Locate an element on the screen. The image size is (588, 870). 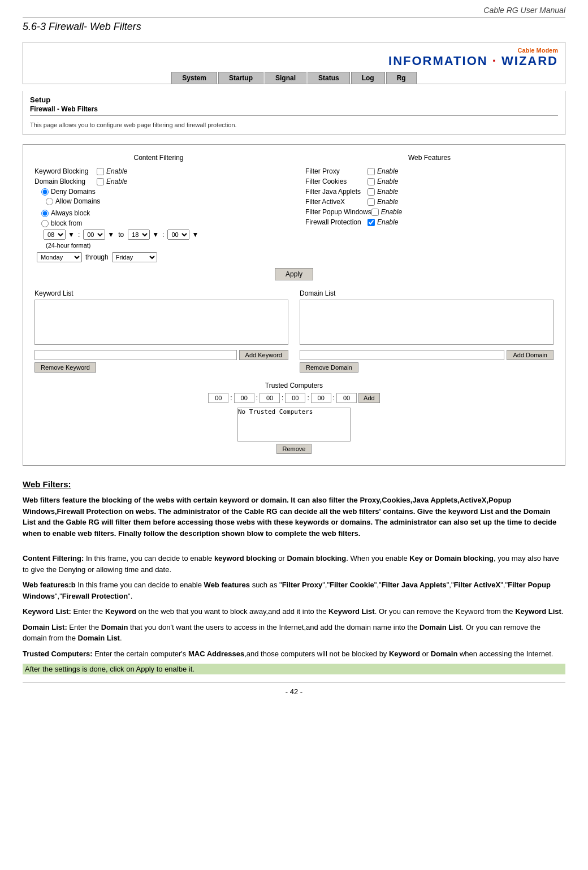
web-features-header: Web Features is located at coordinates (430, 158).